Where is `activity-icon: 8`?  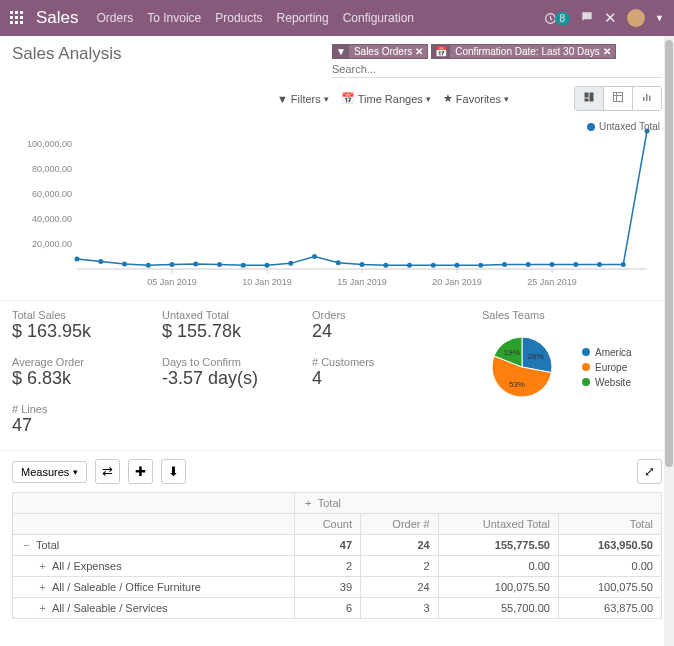
activity-icon: 8 is located at coordinates (558, 18).